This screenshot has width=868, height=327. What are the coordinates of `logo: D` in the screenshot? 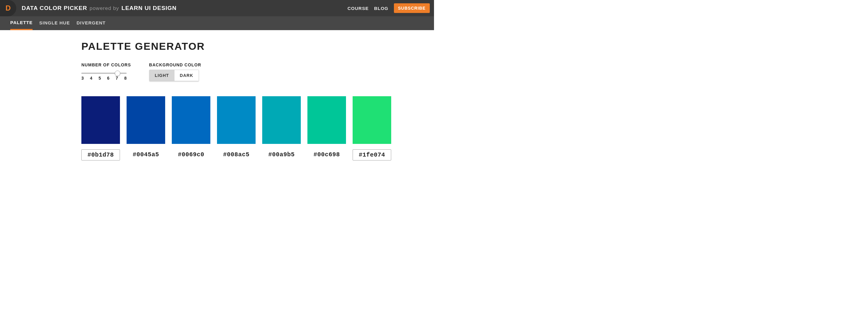 It's located at (8, 8).